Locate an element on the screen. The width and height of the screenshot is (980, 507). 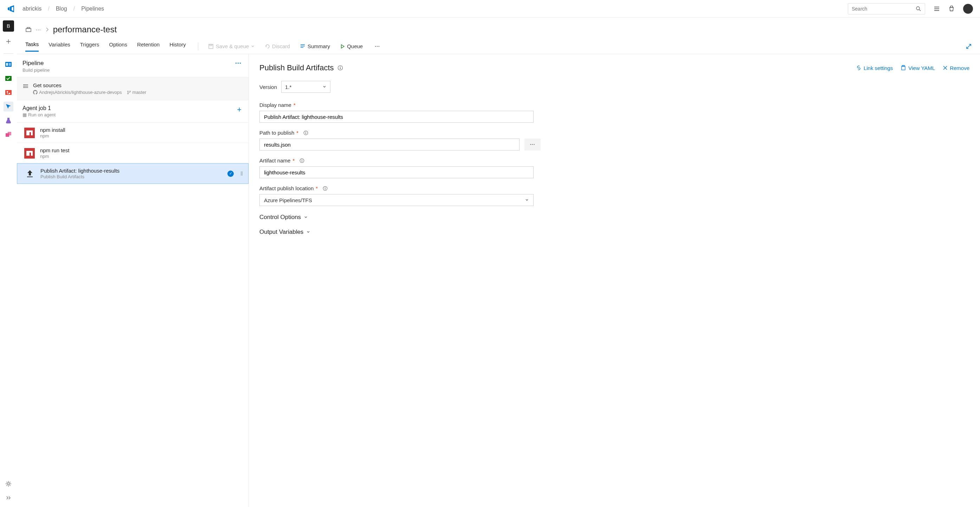
search-input is located at coordinates (884, 9).